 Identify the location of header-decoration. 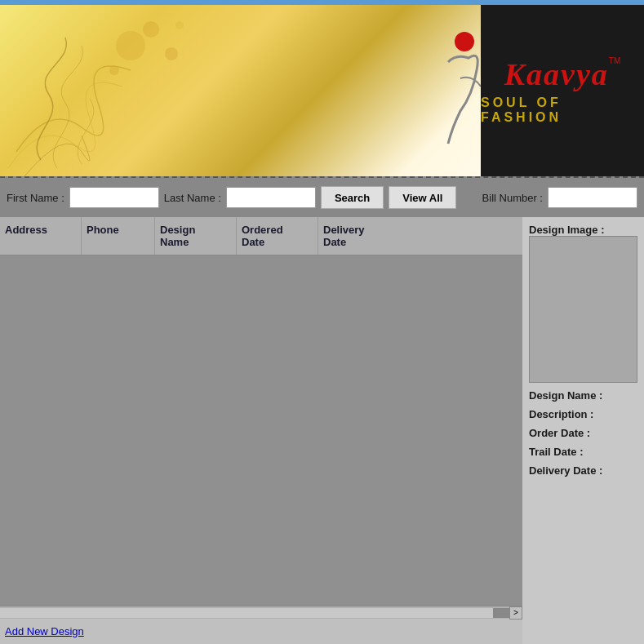
(122, 91).